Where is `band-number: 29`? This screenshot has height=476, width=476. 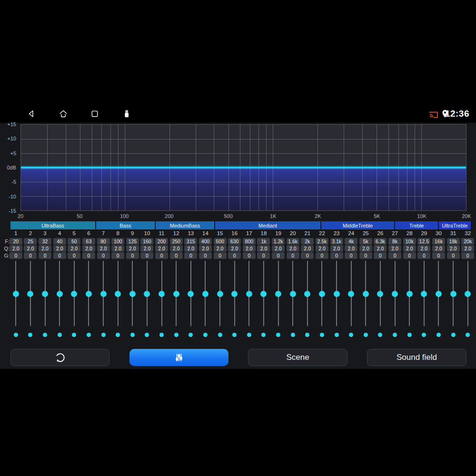 band-number: 29 is located at coordinates (424, 233).